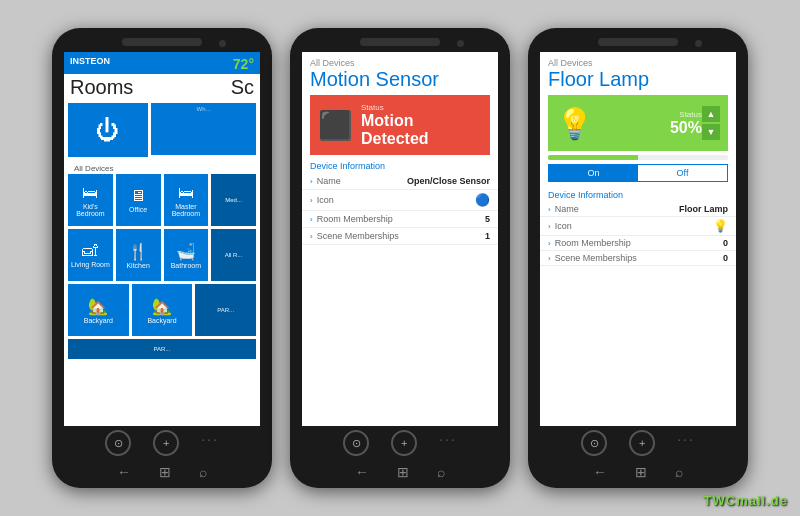 The height and width of the screenshot is (516, 800). What do you see at coordinates (166, 443) in the screenshot?
I see `phone-1-add-btn: +` at bounding box center [166, 443].